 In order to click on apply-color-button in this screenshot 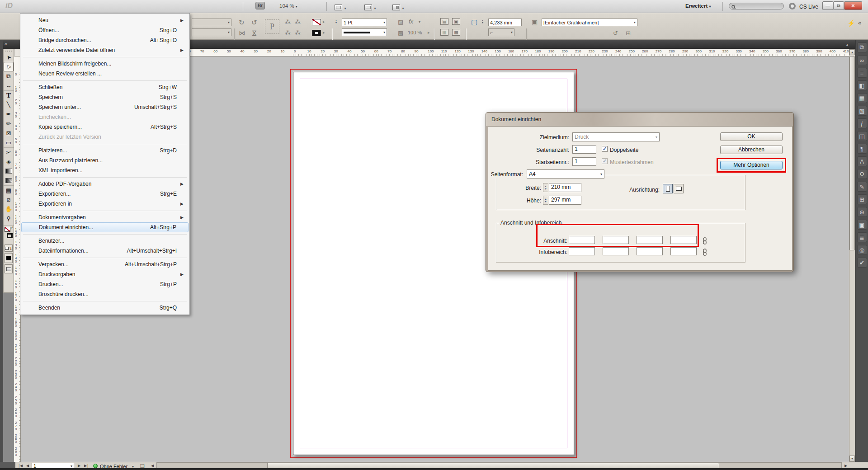, I will do `click(9, 258)`.